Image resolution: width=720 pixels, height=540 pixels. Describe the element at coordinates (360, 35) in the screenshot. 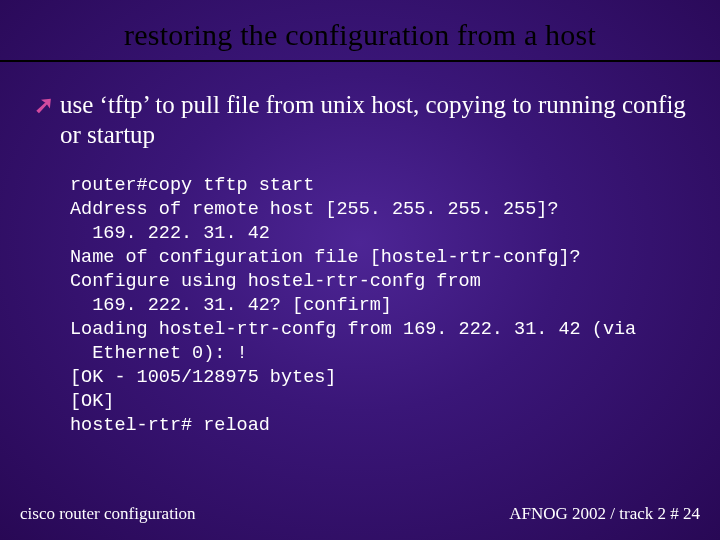

I see `slide-title: restoring the configuration from a host` at that location.